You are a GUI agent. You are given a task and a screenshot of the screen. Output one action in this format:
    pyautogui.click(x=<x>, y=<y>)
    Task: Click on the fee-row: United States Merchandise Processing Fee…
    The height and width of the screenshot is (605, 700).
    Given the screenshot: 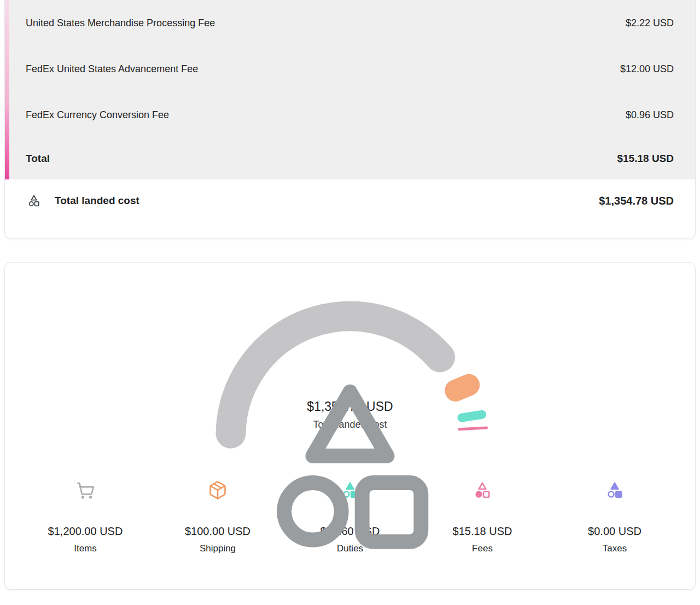 What is the action you would take?
    pyautogui.click(x=352, y=23)
    